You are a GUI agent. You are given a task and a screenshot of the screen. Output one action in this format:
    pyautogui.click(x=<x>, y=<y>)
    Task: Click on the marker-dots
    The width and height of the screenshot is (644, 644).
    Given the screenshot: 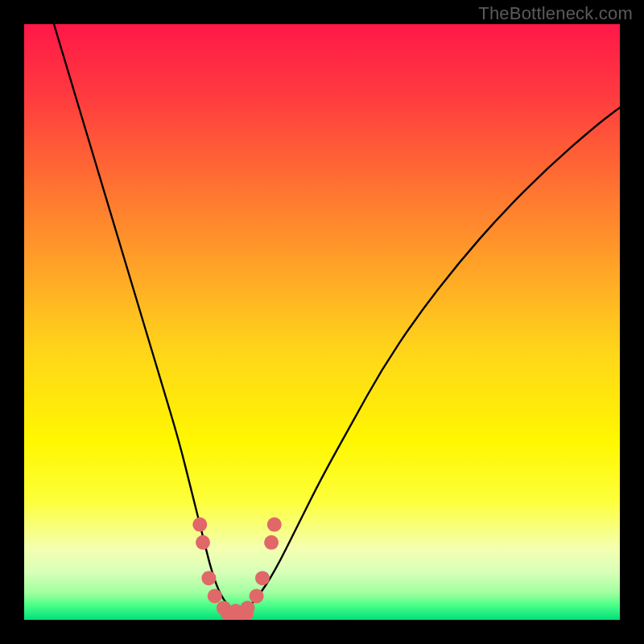 What is the action you would take?
    pyautogui.click(x=237, y=568)
    